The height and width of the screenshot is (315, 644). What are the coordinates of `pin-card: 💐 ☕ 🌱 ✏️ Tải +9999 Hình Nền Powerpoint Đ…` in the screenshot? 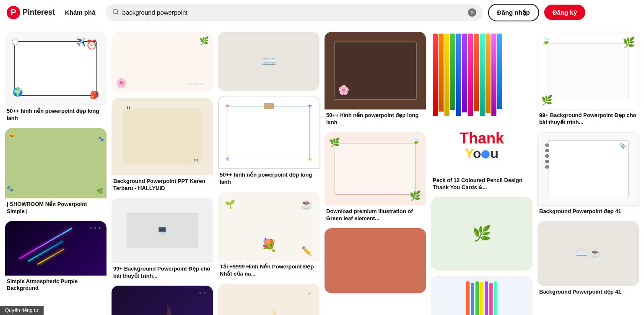 It's located at (269, 235).